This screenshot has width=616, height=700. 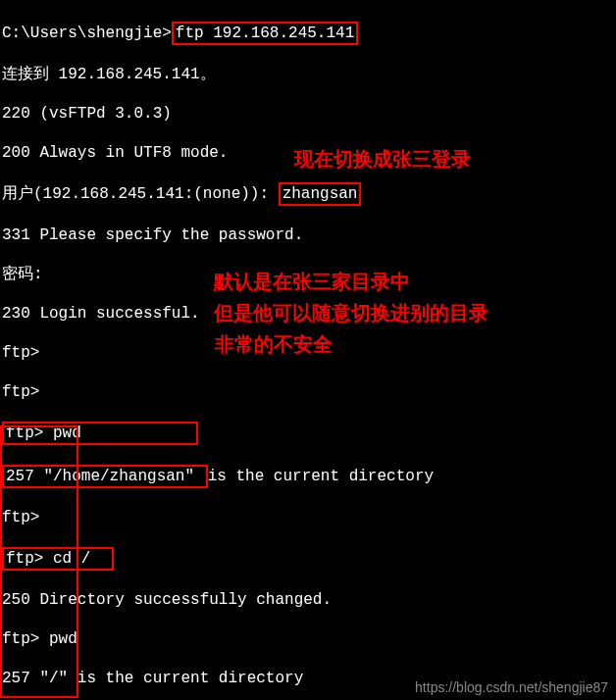 What do you see at coordinates (383, 159) in the screenshot?
I see `annotation-login: 现在切换成张三登录` at bounding box center [383, 159].